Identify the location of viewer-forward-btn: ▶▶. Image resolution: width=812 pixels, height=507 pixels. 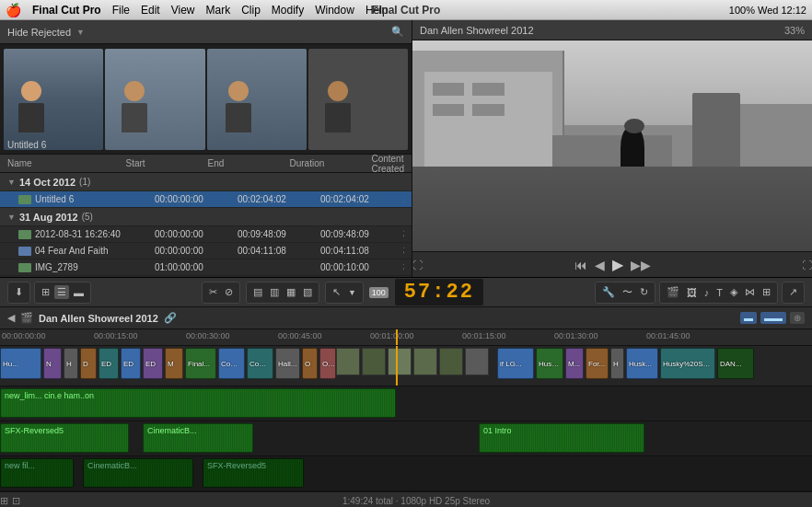
(641, 265).